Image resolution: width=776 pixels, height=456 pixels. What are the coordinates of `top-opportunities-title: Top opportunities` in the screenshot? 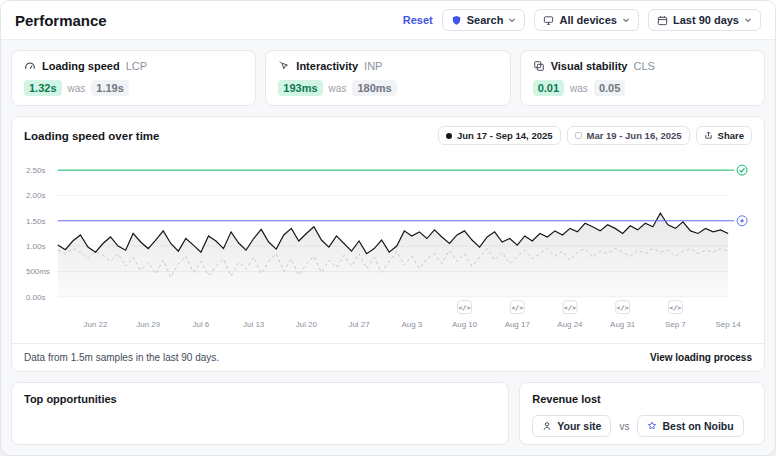 It's located at (260, 399).